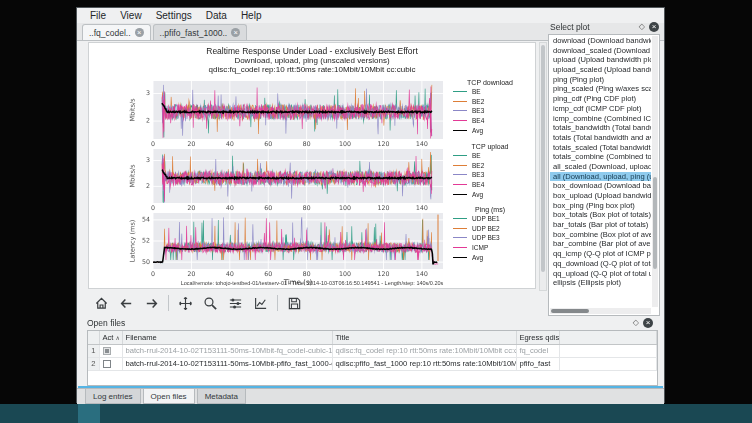 The height and width of the screenshot is (423, 752). Describe the element at coordinates (600, 235) in the screenshot. I see `plot-list-item-box_combine: box_combine (Box plot of averages of ser…` at that location.